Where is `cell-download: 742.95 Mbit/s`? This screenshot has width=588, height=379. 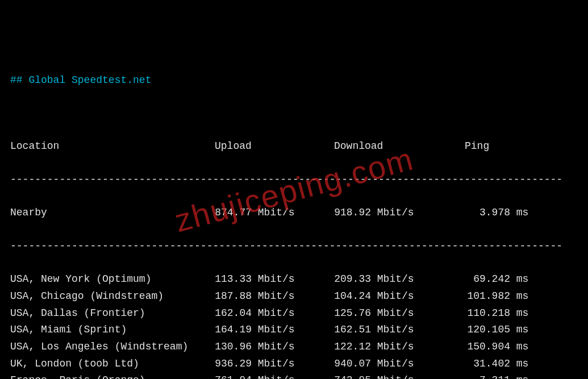
cell-download: 742.95 Mbit/s is located at coordinates (399, 376).